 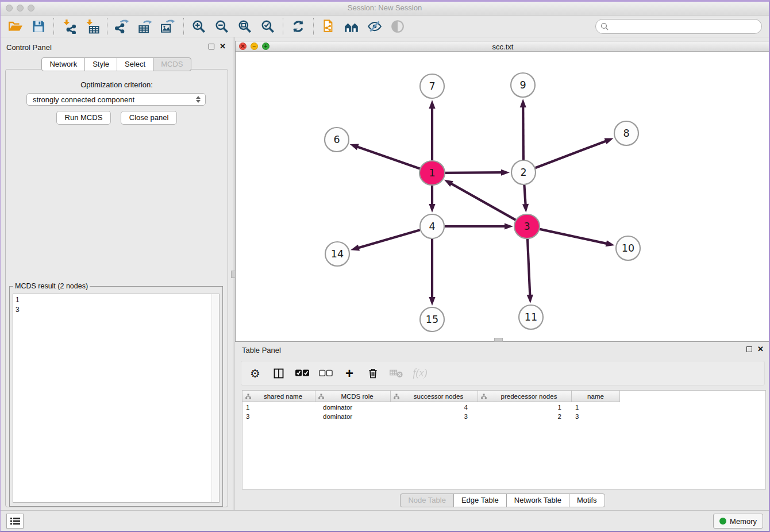 I want to click on table-row: 1dominator411, so click(x=504, y=407).